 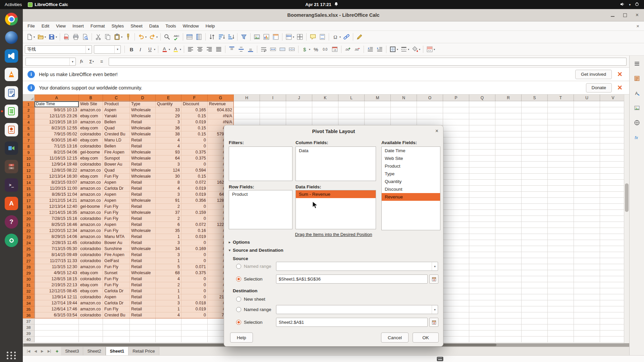 What do you see at coordinates (508, 334) in the screenshot?
I see `cell-R39` at bounding box center [508, 334].